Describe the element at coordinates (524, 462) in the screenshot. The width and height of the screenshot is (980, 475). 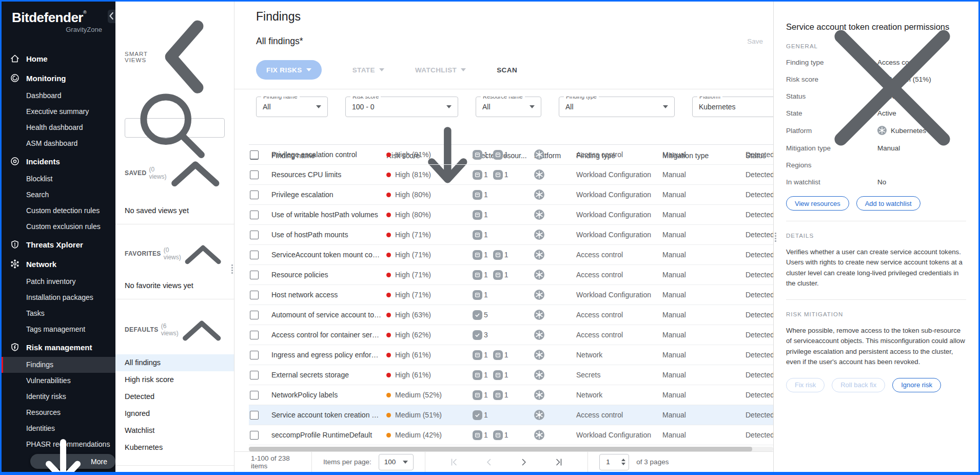
I see `page-next-button` at that location.